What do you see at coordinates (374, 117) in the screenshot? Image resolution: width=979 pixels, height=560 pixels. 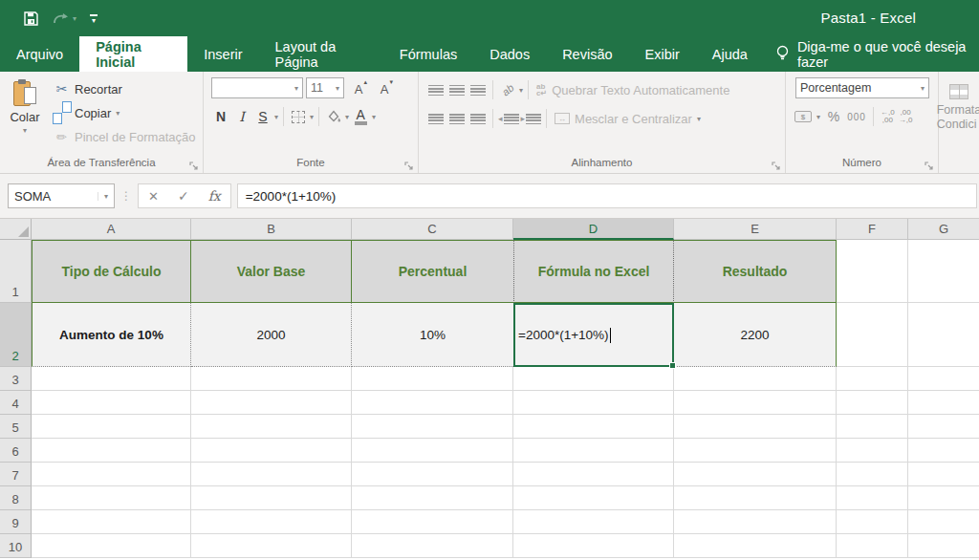 I see `font-color-caret-icon: ▾` at bounding box center [374, 117].